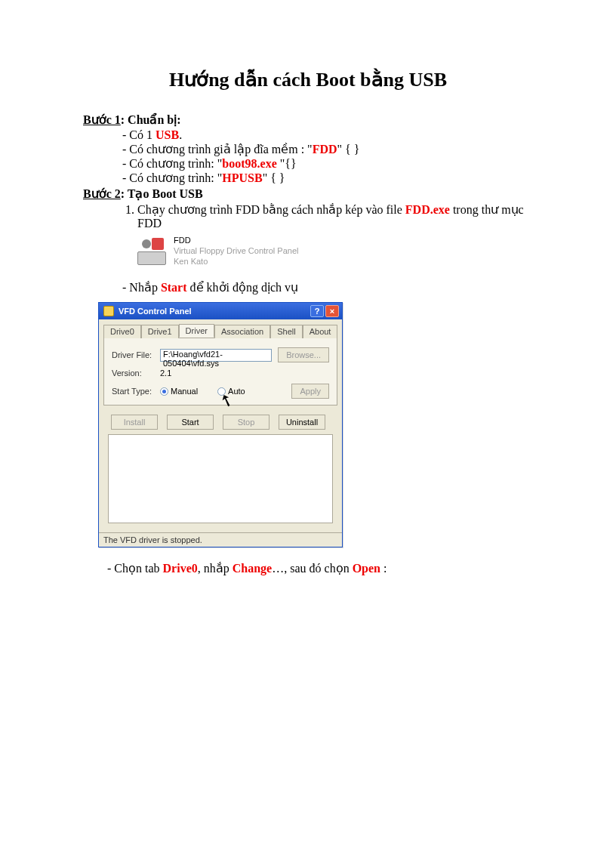 The image size is (616, 848). I want to click on page-title: Hướng dẫn cách Boot bằng USB, so click(308, 80).